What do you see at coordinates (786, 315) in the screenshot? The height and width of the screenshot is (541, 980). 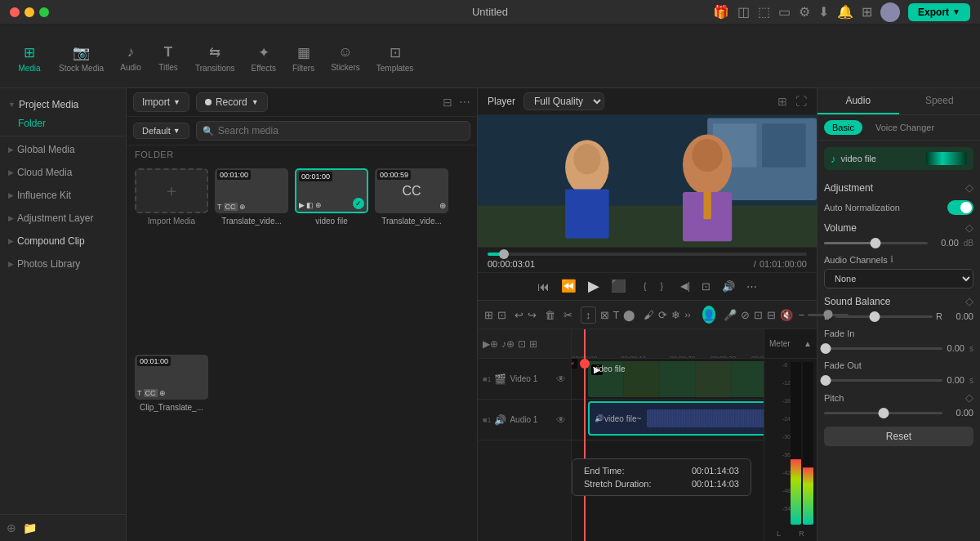 I see `tl-mute-button: 🔇` at bounding box center [786, 315].